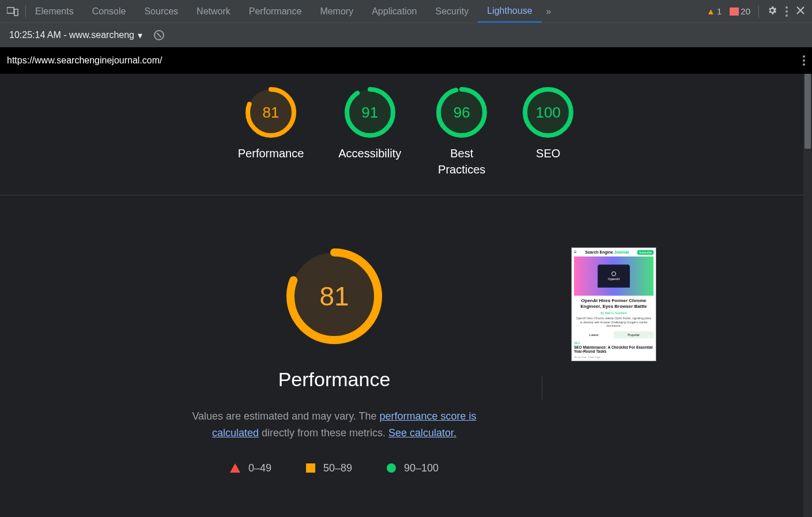  What do you see at coordinates (406, 35) in the screenshot?
I see `lighthouse-toolbar: 10:25:14 AM - www.searcheng ▾` at bounding box center [406, 35].